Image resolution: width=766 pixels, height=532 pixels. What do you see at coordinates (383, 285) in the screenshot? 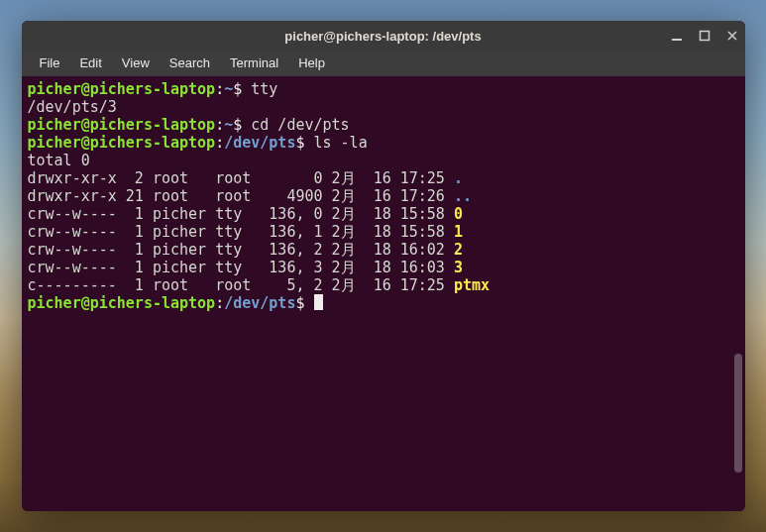
I see `list-item: c--------- 1 root root 5, 2 2月 16 17:25 …` at bounding box center [383, 285].